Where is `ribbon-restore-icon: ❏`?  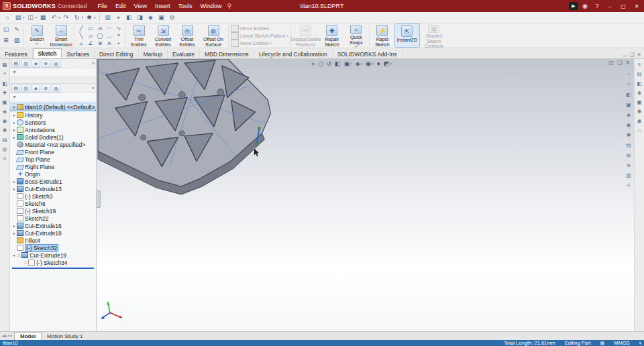
ribbon-restore-icon: ❏ is located at coordinates (632, 55).